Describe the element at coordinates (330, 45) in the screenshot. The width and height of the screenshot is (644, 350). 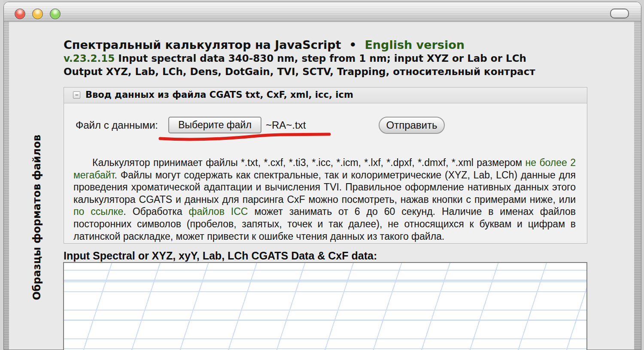
I see `page-title-line: Спектральный калькулятор на JavaScript •…` at that location.